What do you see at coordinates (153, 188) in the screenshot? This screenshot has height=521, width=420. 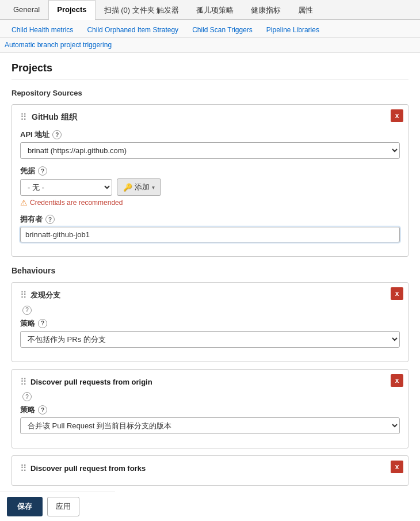 I see `dropdown-arrow-icon: ▾` at bounding box center [153, 188].